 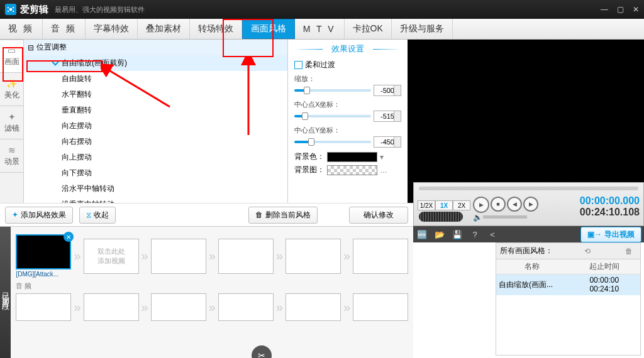 I want to click on tree-item-freerotate: 自由旋转, so click(x=156, y=79).